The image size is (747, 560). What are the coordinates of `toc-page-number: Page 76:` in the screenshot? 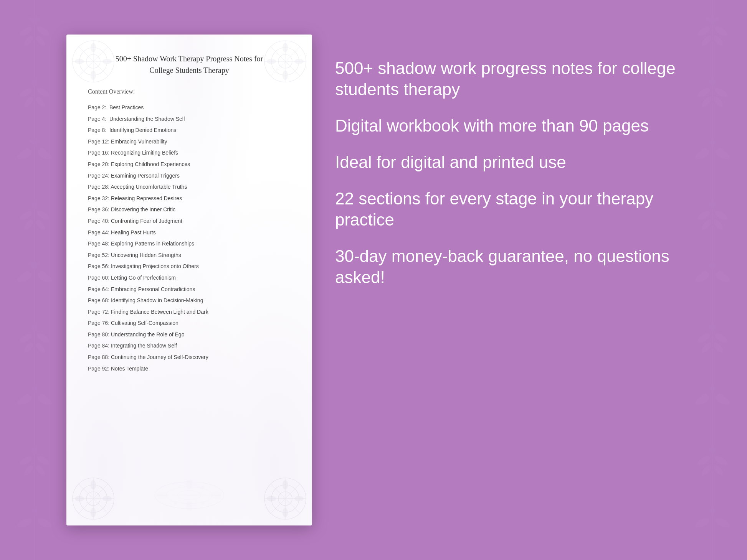 It's located at (99, 323).